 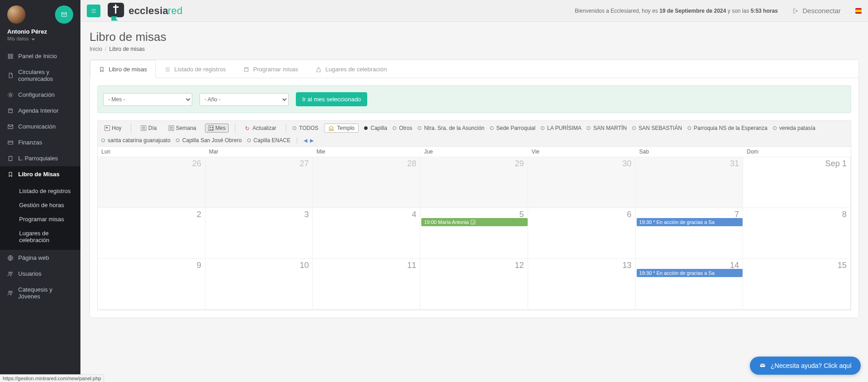 I want to click on brand: ecclesiared, so click(x=145, y=11).